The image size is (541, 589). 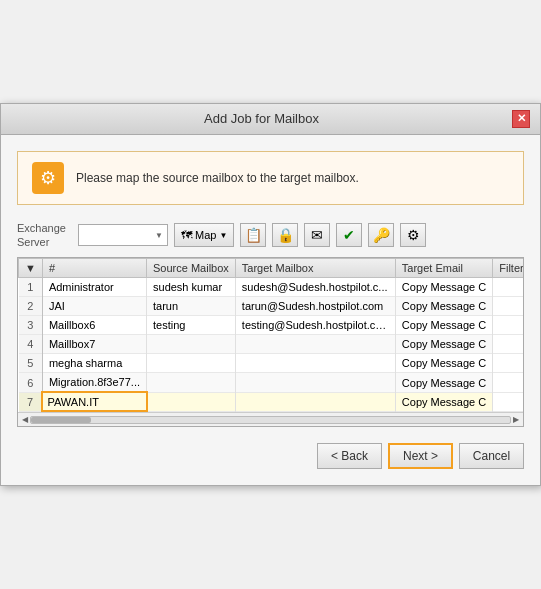 What do you see at coordinates (270, 419) in the screenshot?
I see `horizontal-scrollbar: ◀ ▶` at bounding box center [270, 419].